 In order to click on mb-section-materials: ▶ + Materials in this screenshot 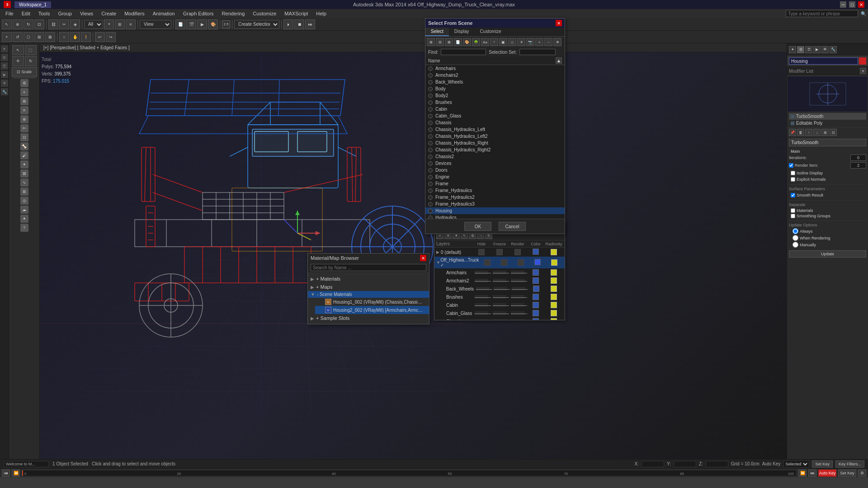, I will do `click(368, 279)`.